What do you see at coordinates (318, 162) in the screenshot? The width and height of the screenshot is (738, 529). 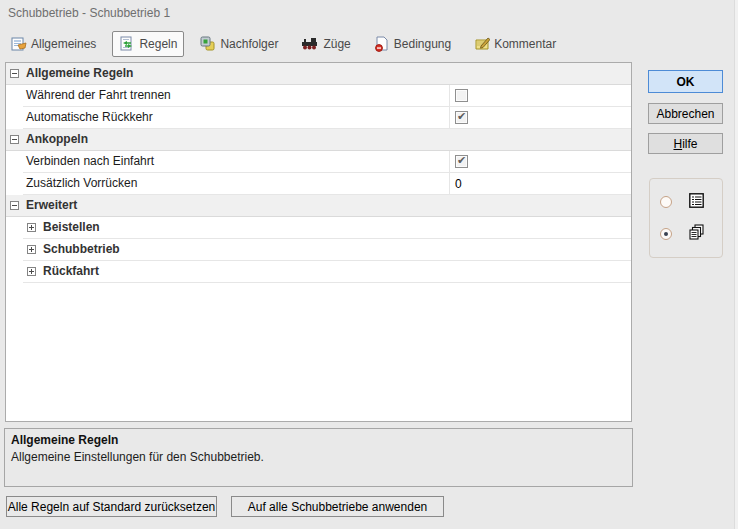 I see `row-verbinden-nach-einfahrt: Verbinden nach Einfahrt` at bounding box center [318, 162].